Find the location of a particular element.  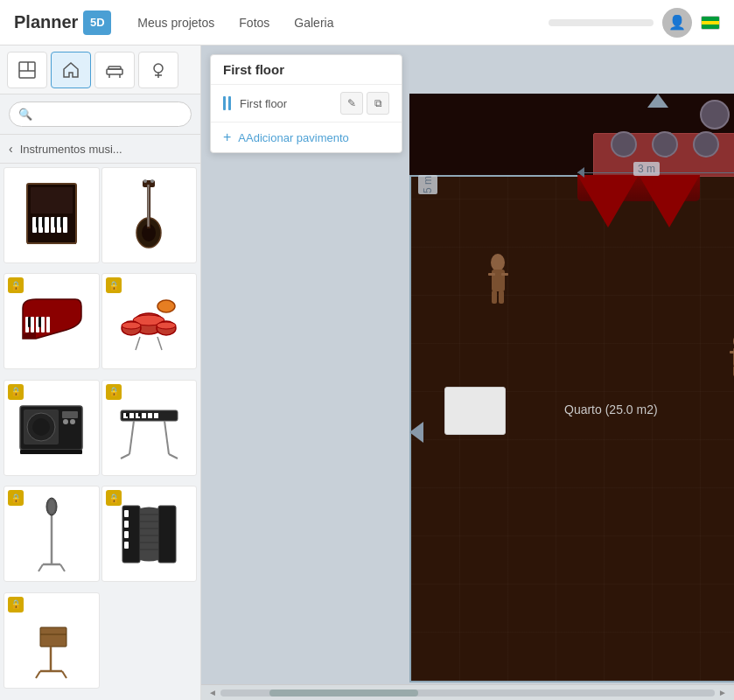

brazil-flag-icon is located at coordinates (710, 23).